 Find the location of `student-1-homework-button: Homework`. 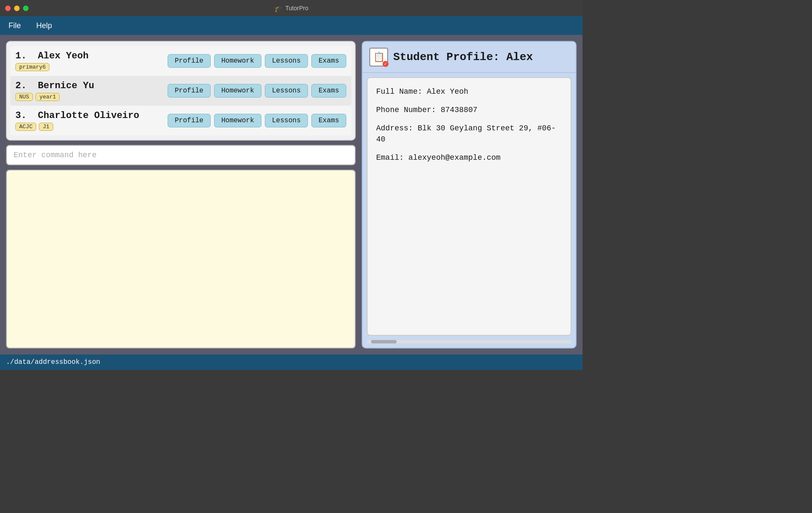

student-1-homework-button: Homework is located at coordinates (238, 61).